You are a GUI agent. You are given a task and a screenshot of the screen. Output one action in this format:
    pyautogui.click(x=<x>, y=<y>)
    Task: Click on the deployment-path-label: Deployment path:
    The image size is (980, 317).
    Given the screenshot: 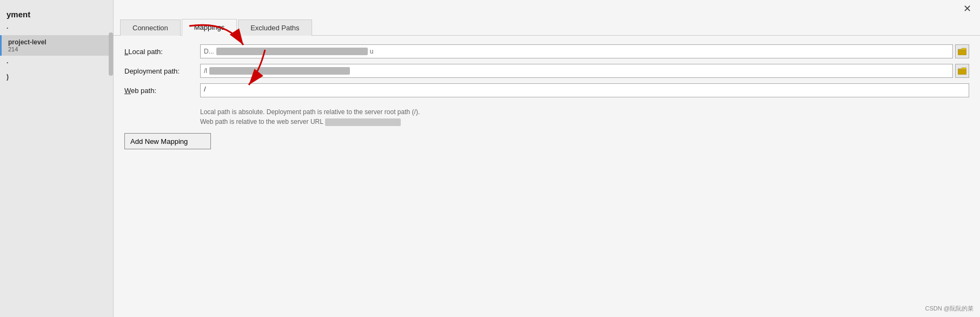 What is the action you would take?
    pyautogui.click(x=162, y=71)
    